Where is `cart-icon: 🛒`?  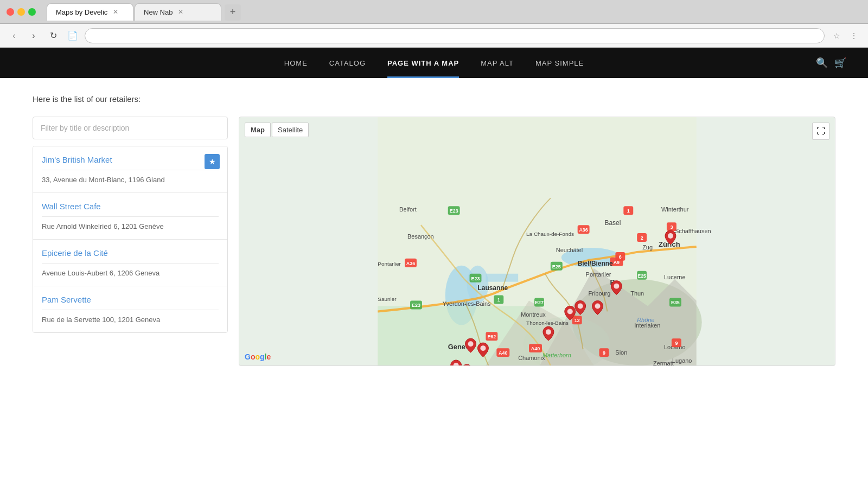 cart-icon: 🛒 is located at coordinates (840, 63).